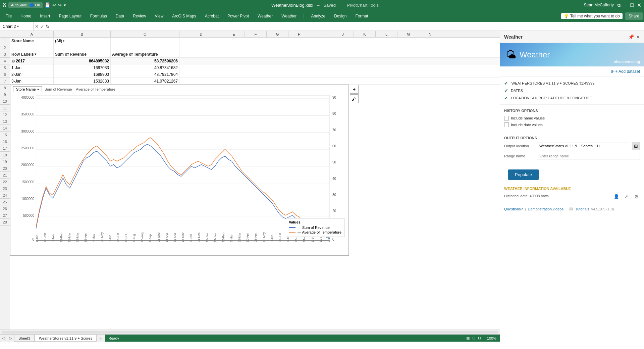  Describe the element at coordinates (5, 142) in the screenshot. I see `row-num-16: 16` at that location.